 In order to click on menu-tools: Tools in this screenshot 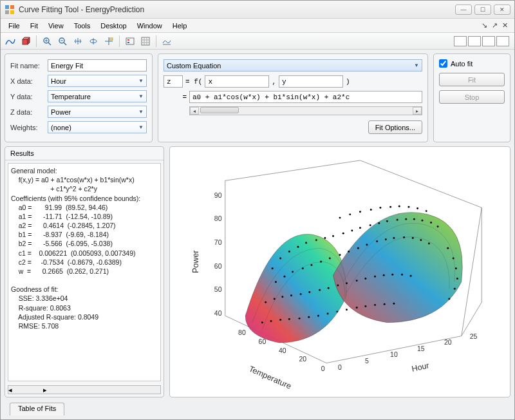, I will do `click(82, 26)`.